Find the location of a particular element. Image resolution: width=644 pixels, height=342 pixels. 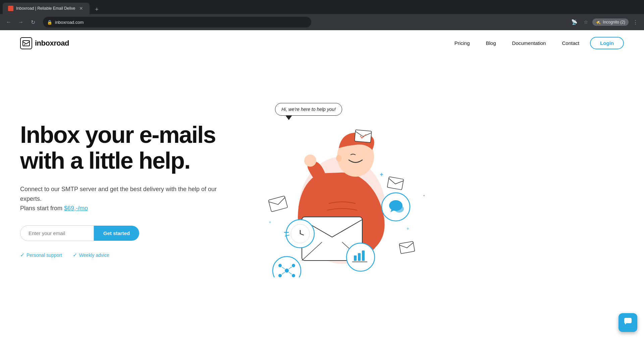

check-icon-1: ✓ is located at coordinates (22, 255).